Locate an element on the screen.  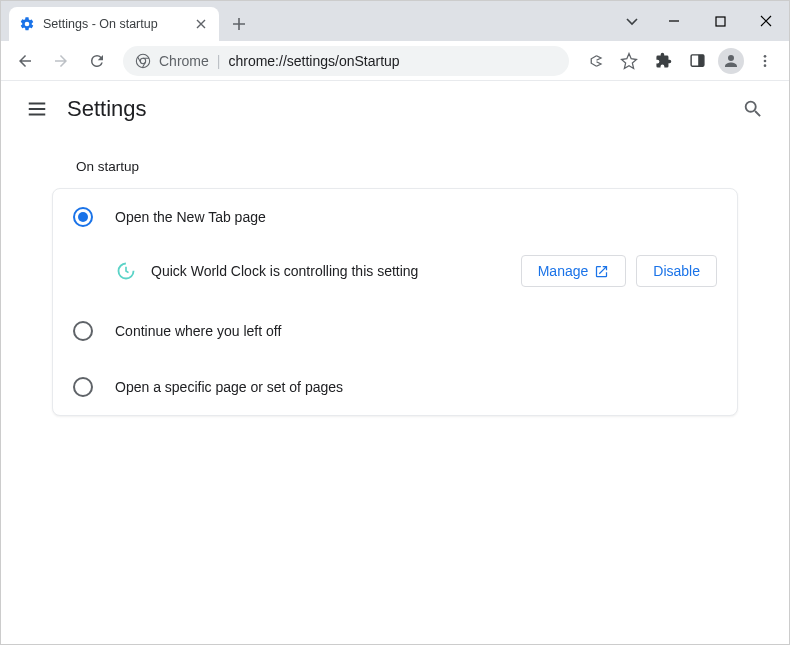
window-maximize-button is located at coordinates (720, 21).